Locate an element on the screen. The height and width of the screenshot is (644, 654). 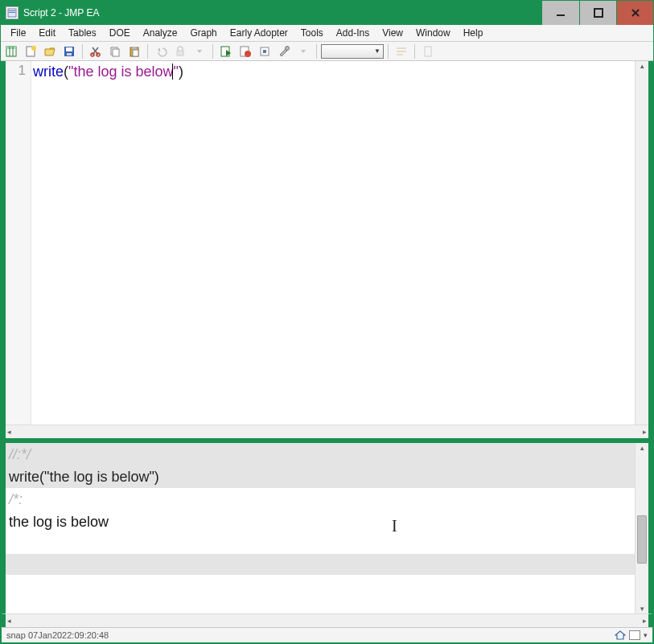
debug-icon is located at coordinates (245, 51).